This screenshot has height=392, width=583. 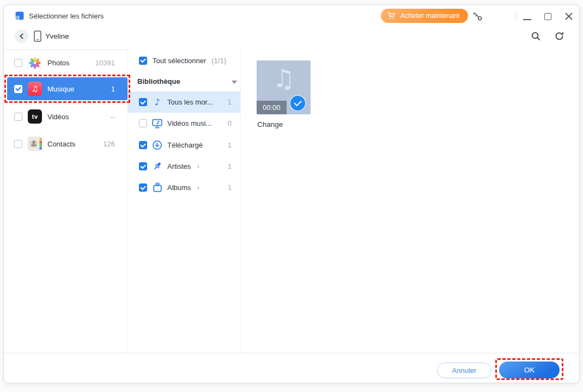 I want to click on sidebar-item-photos: Photos 10391, so click(x=65, y=63).